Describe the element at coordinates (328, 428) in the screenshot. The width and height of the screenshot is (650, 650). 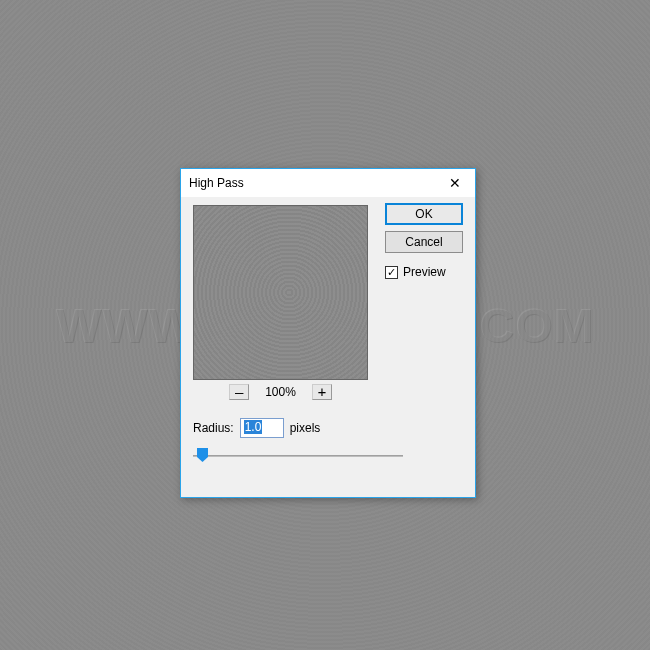
I see `radius-row: Radius: 1.0 pixels` at that location.